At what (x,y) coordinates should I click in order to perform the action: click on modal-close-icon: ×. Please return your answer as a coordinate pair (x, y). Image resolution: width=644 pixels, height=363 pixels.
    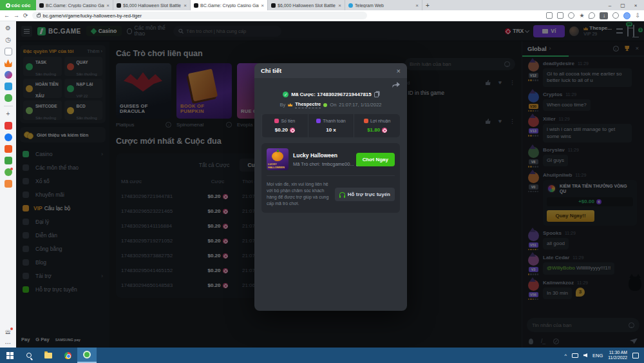
    Looking at the image, I should click on (399, 71).